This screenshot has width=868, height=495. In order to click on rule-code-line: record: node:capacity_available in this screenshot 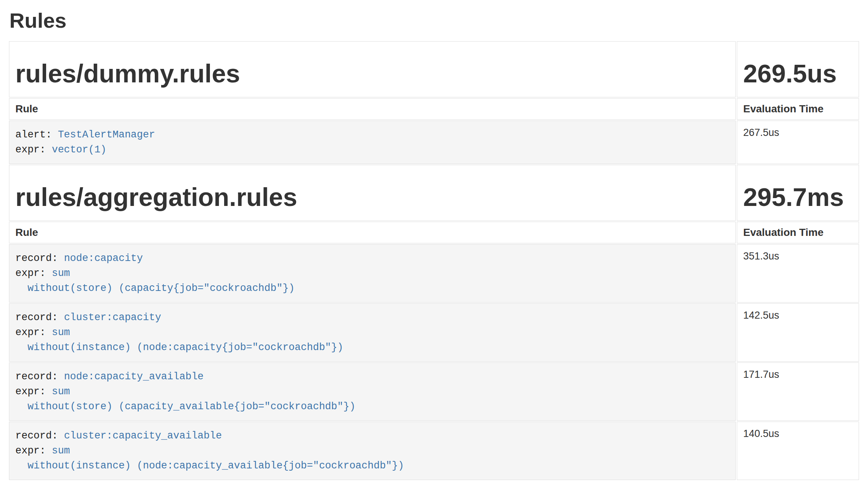, I will do `click(373, 377)`.